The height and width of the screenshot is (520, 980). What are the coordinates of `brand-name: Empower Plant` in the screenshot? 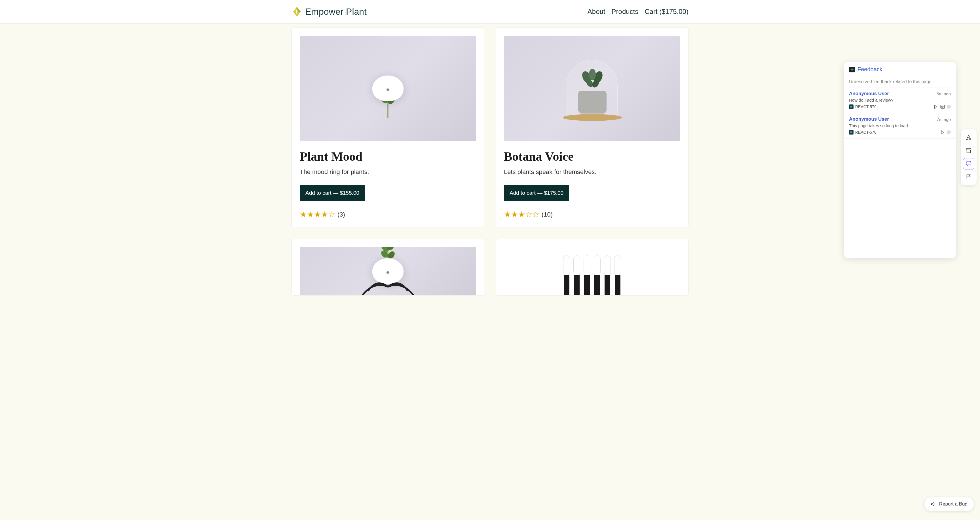 It's located at (336, 12).